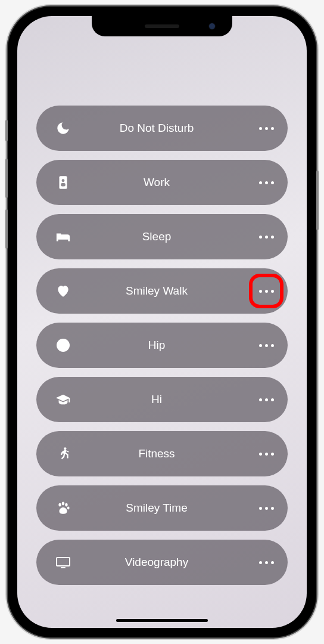 The height and width of the screenshot is (644, 324). Describe the element at coordinates (162, 291) in the screenshot. I see `focus-item-smileywalk: Smiley Walk` at that location.